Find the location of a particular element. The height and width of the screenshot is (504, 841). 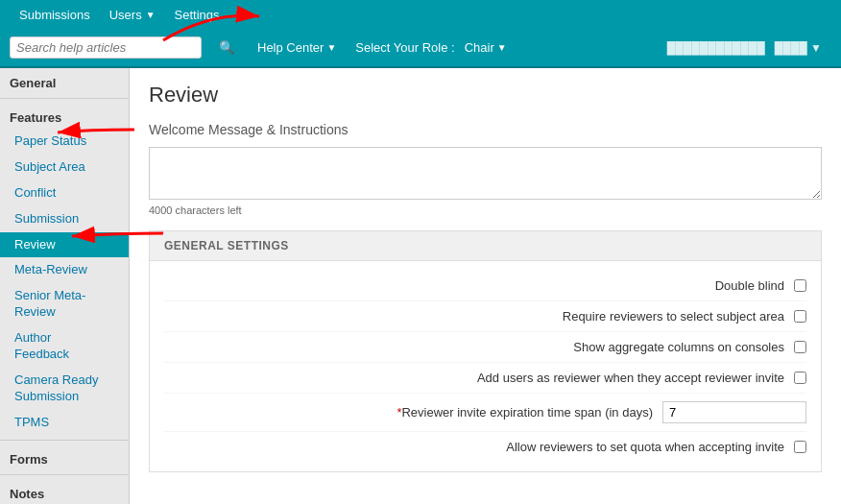

role-selector: Chair ▼ is located at coordinates (486, 48).